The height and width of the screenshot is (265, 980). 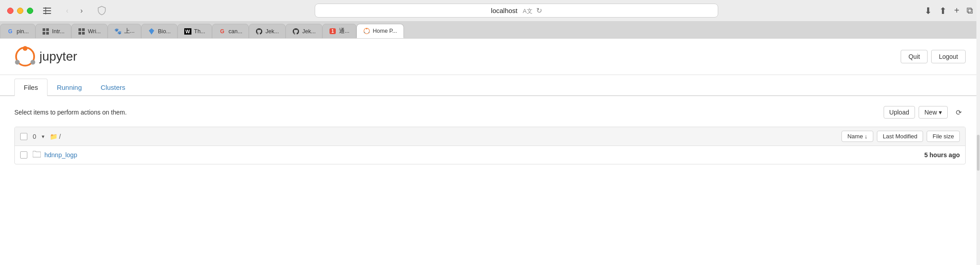 What do you see at coordinates (129, 31) in the screenshot?
I see `tab-label: 上...` at bounding box center [129, 31].